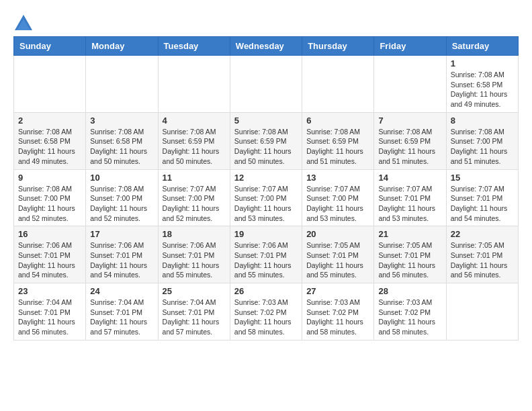 This screenshot has width=532, height=411. I want to click on day-number: 23, so click(50, 291).